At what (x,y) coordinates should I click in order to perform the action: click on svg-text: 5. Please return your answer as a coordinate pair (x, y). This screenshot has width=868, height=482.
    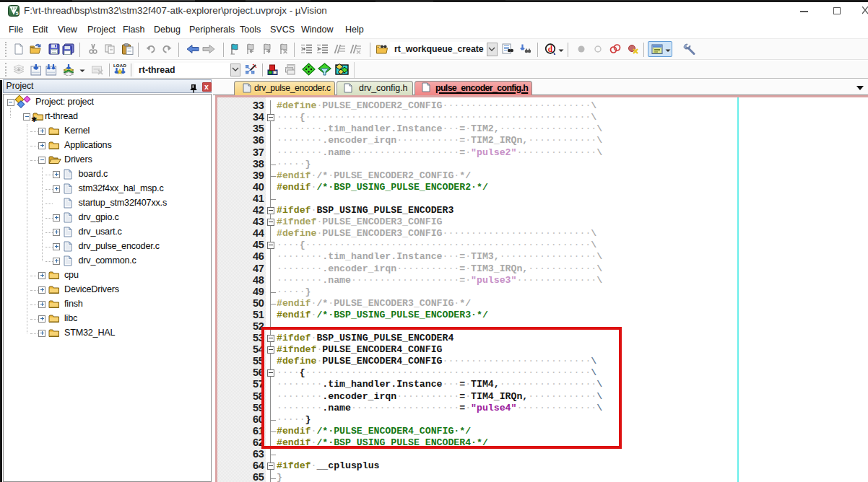
    Looking at the image, I should click on (17, 13).